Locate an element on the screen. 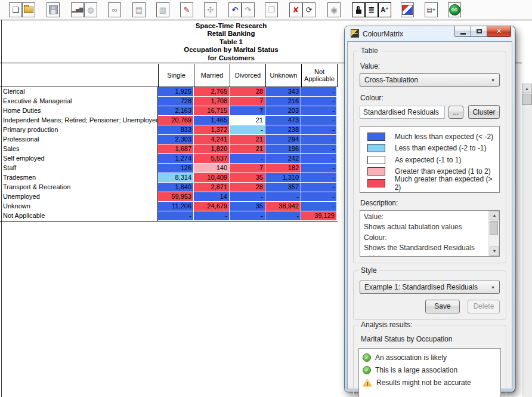 The image size is (532, 397). table-cell: 238 is located at coordinates (283, 130).